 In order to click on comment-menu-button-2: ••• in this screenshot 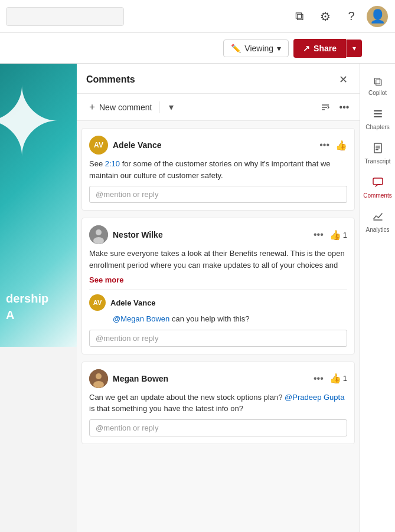, I will do `click(319, 235)`.